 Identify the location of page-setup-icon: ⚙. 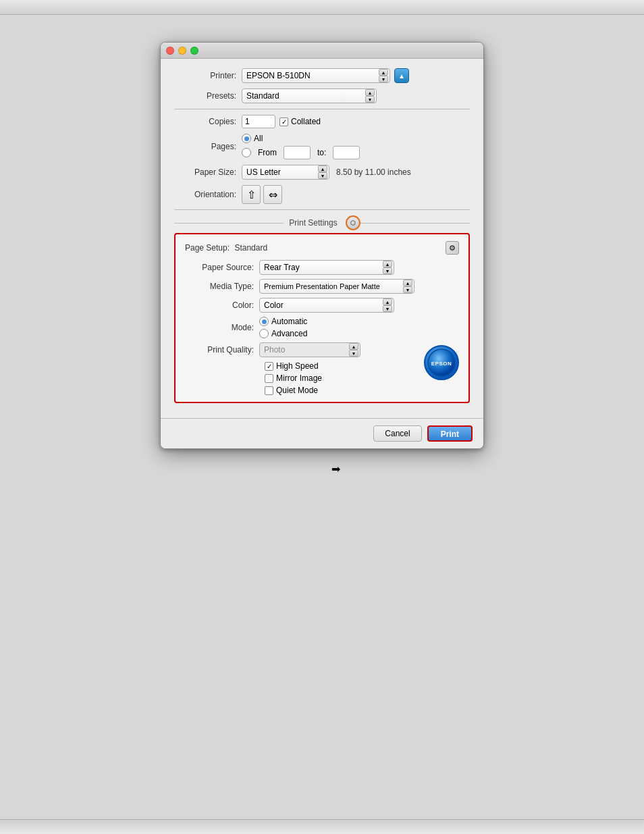
(452, 248).